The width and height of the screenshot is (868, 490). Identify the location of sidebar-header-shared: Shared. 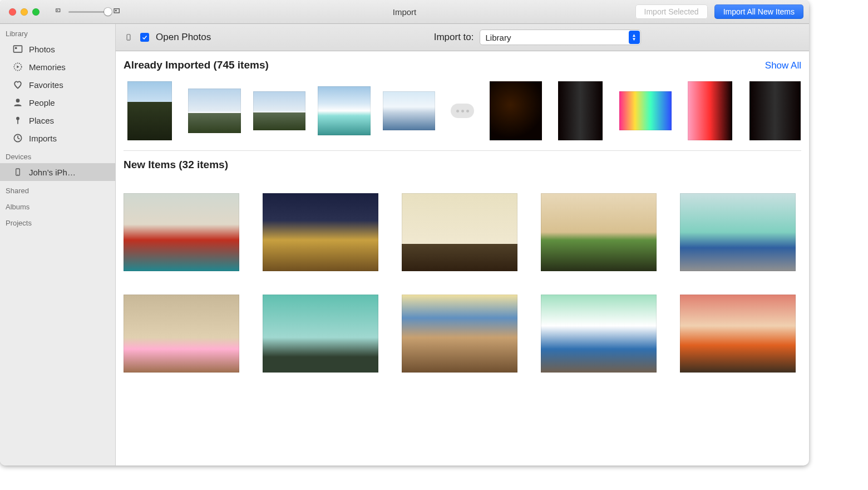
(58, 189).